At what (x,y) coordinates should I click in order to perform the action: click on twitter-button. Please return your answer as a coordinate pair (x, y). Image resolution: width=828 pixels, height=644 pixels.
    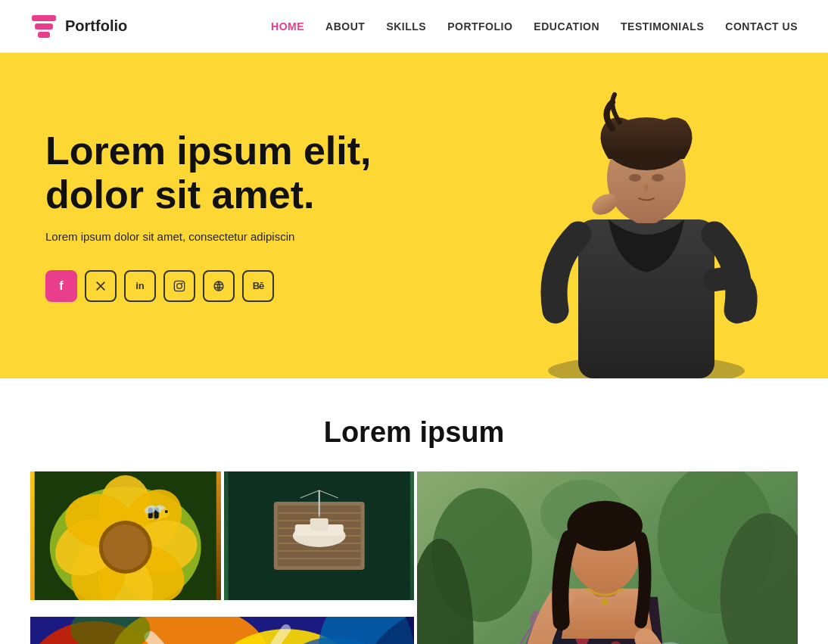
    Looking at the image, I should click on (101, 286).